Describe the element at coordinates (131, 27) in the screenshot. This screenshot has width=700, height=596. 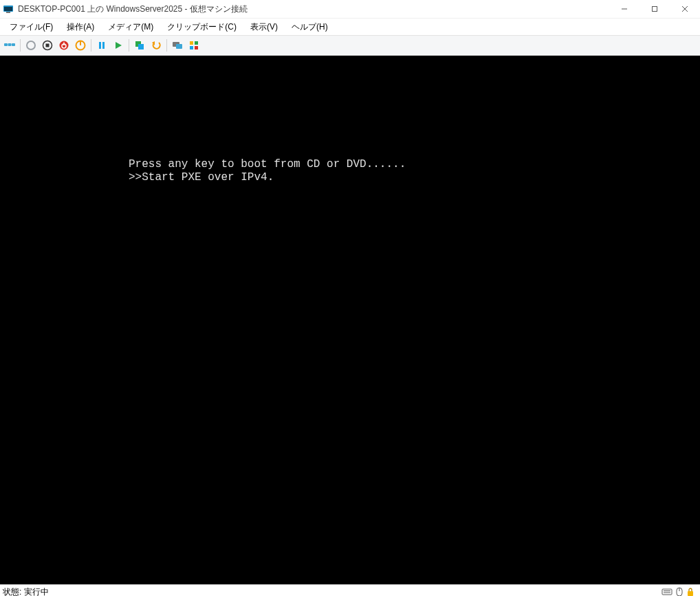
I see `menu-media: メディア(M)` at that location.